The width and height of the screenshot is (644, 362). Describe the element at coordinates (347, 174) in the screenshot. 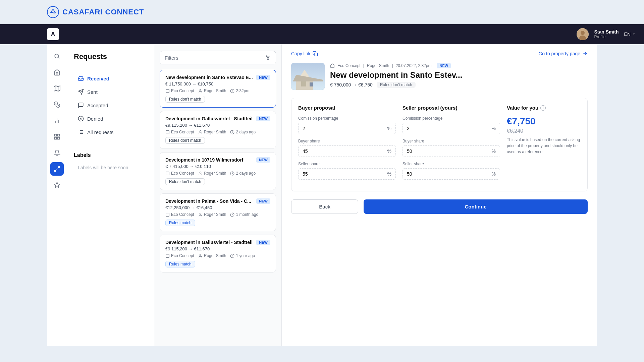

I see `buyer-seller-share-input: %` at that location.